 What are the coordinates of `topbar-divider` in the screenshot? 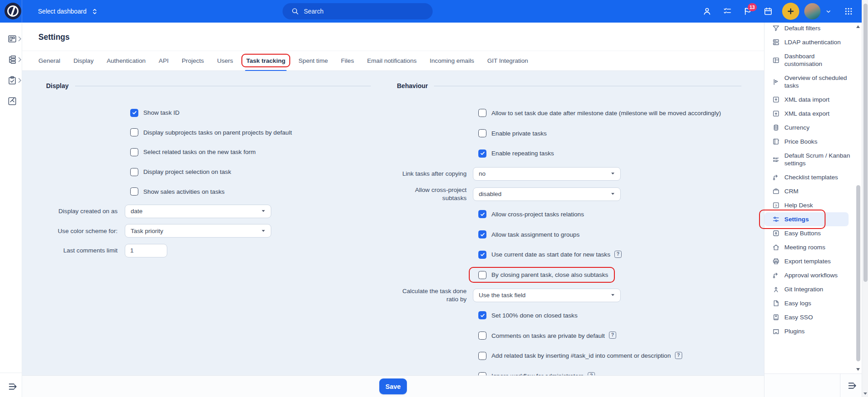 It's located at (22, 11).